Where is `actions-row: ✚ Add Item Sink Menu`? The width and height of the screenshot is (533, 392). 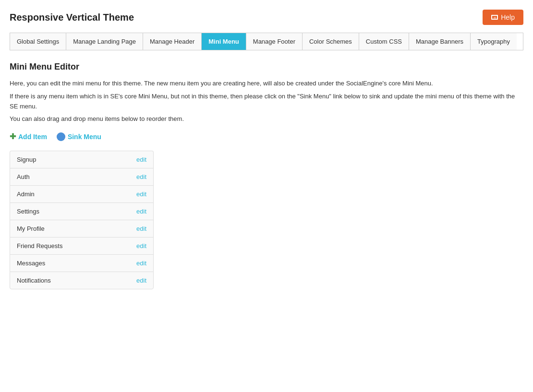 actions-row: ✚ Add Item Sink Menu is located at coordinates (266, 136).